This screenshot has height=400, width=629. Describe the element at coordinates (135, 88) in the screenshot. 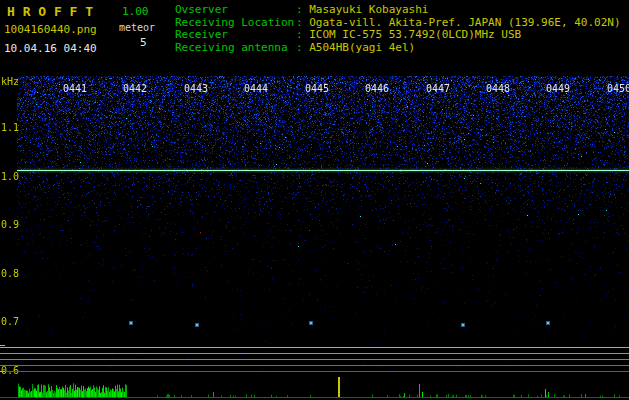

I see `time-tick-label: 0442` at that location.